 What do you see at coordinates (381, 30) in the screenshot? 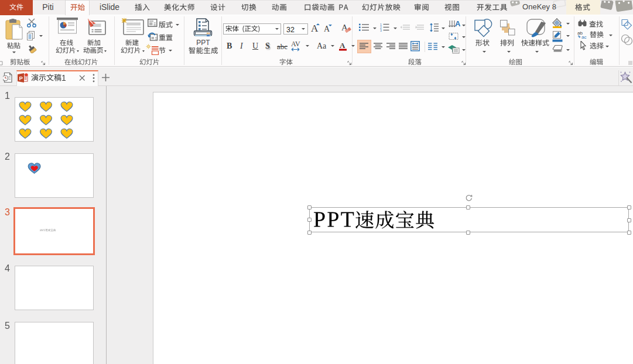
I see `svg-text: 3` at bounding box center [381, 30].